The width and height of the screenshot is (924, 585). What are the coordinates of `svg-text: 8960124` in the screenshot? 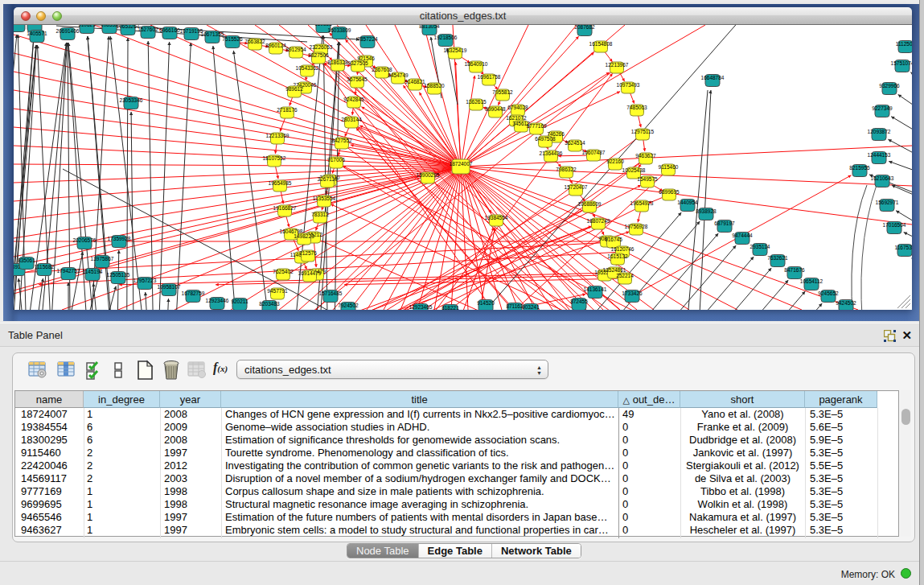 It's located at (276, 45).